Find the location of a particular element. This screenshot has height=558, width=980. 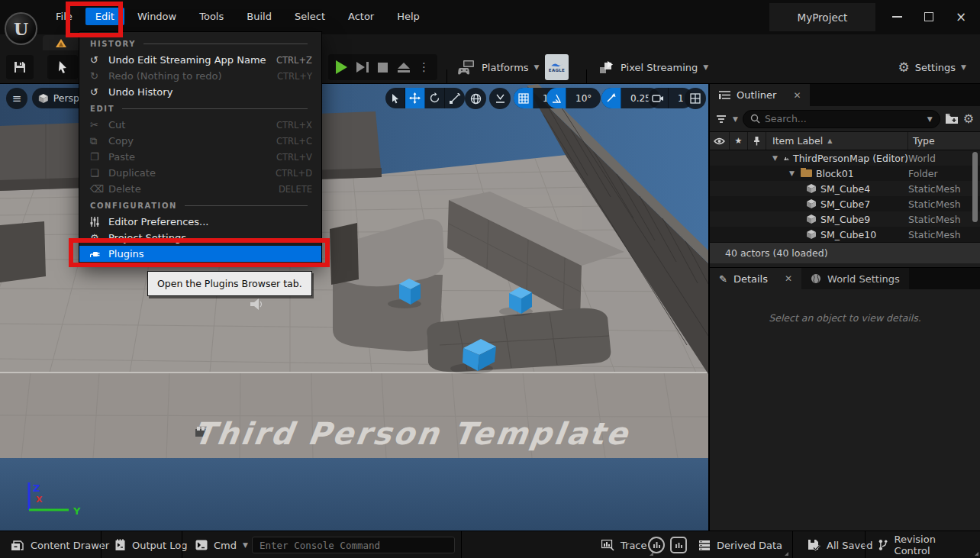

outliner-search: ▼ is located at coordinates (841, 119).